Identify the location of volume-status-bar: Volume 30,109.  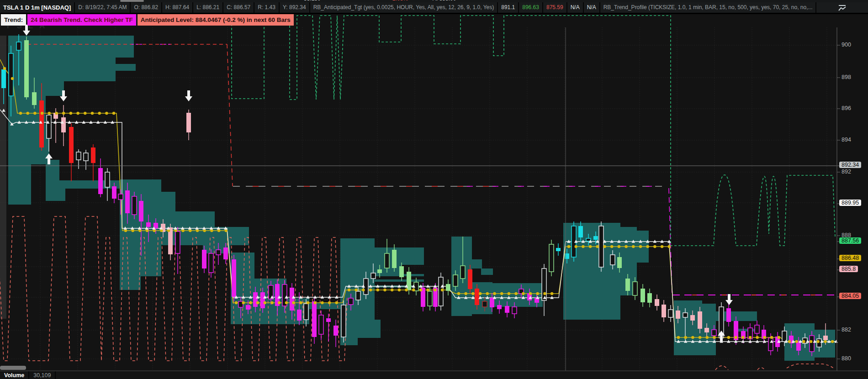
(434, 375).